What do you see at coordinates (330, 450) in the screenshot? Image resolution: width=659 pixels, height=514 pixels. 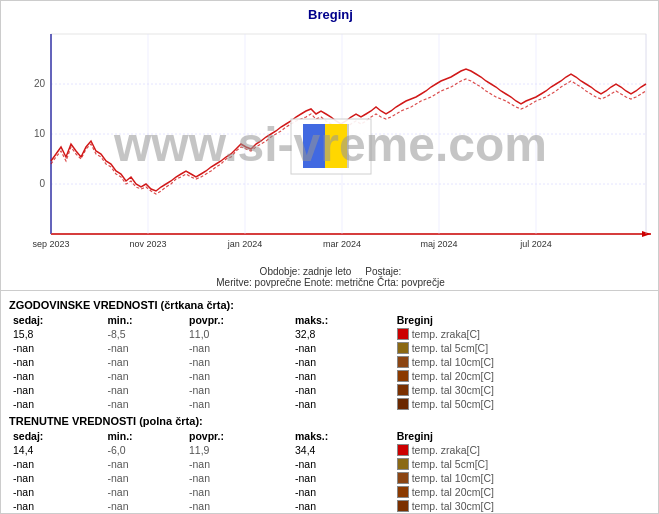 I see `table-row: 14,4-6,011,934,4temp. zraka[C]` at bounding box center [330, 450].